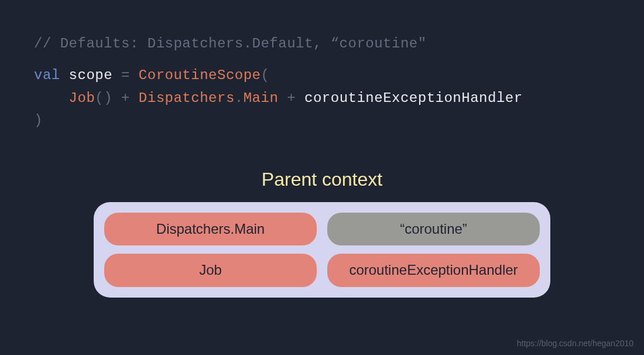 The width and height of the screenshot is (644, 355). I want to click on code-line-4: ), so click(322, 121).